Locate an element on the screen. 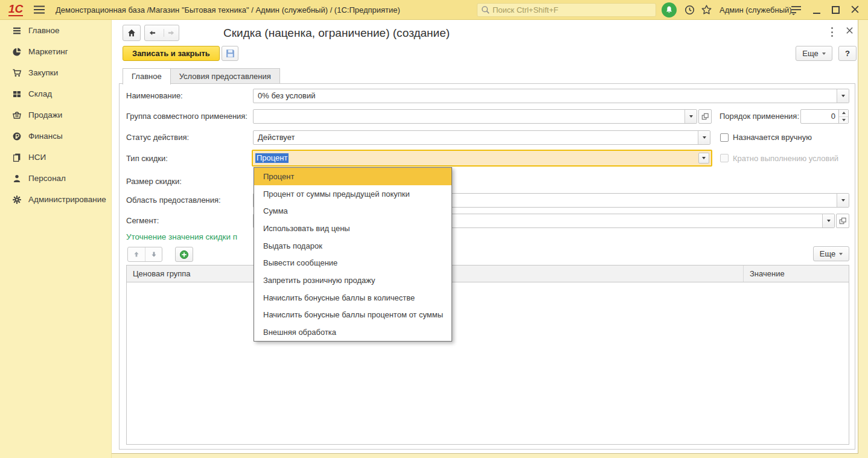 The height and width of the screenshot is (458, 868). minimize-button is located at coordinates (817, 10).